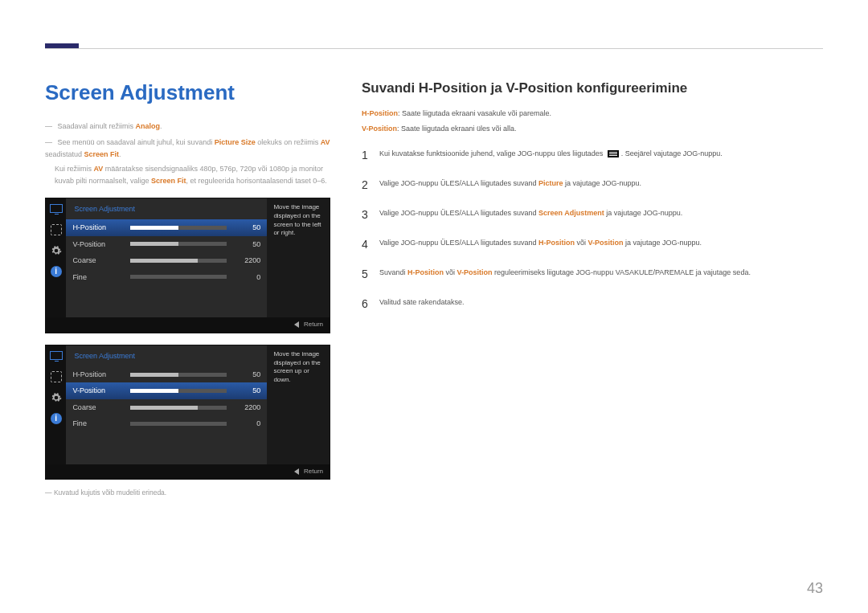 This screenshot has height=613, width=868. Describe the element at coordinates (593, 304) in the screenshot. I see `step-6: 6Valitud säte rakendatakse.` at that location.